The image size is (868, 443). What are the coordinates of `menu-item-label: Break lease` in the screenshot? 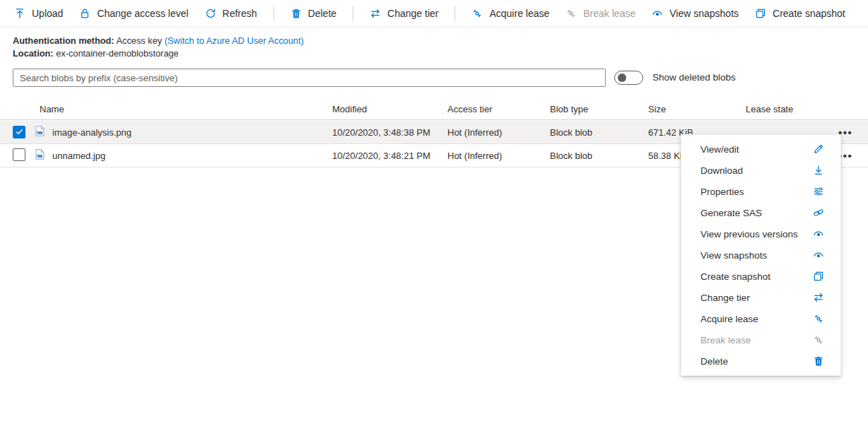 It's located at (725, 341).